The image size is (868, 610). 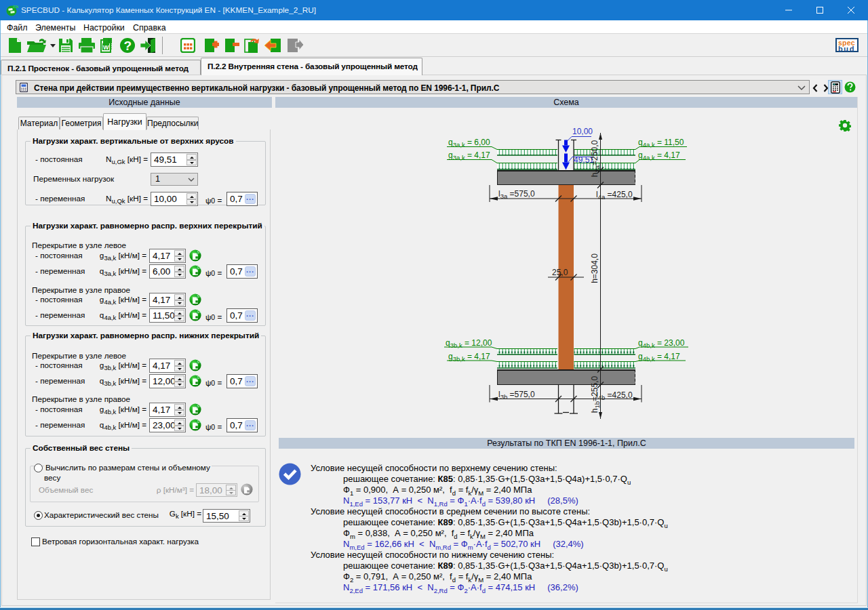 What do you see at coordinates (595, 268) in the screenshot?
I see `svg-text: h=304,0` at bounding box center [595, 268].